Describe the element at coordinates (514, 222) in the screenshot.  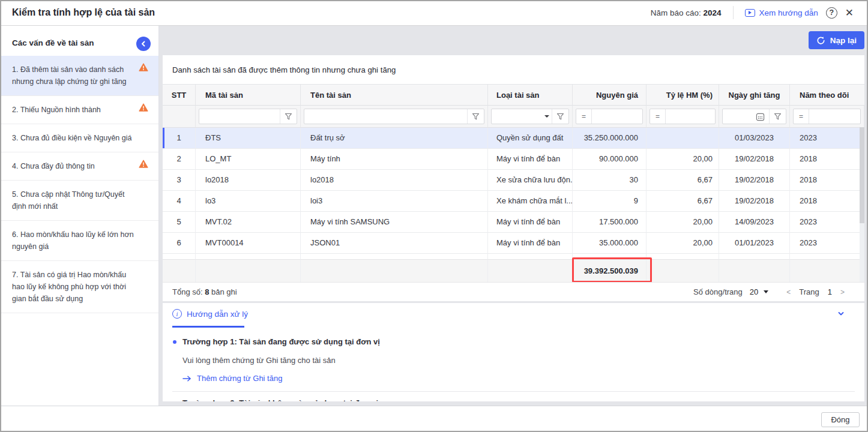
I see `table-row-5: 5MVT.02Máy vi tính SAMSUNGMáy vi tính để…` at that location.